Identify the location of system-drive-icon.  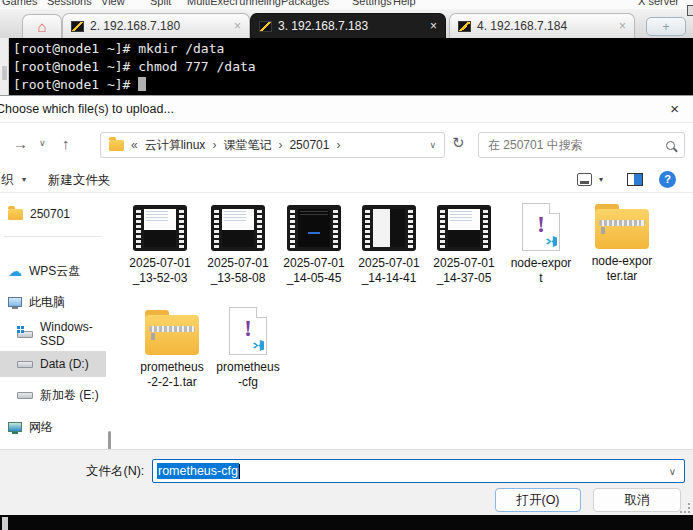
(25, 334).